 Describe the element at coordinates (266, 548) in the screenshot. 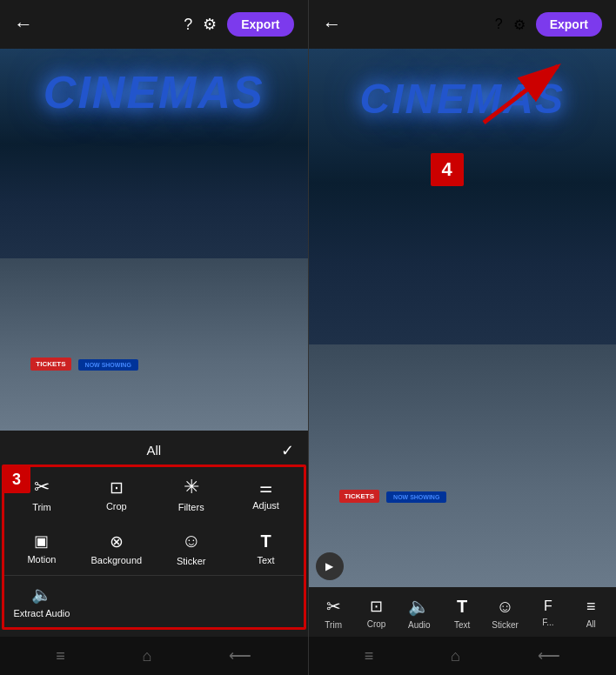

I see `tool-text: T Text` at that location.